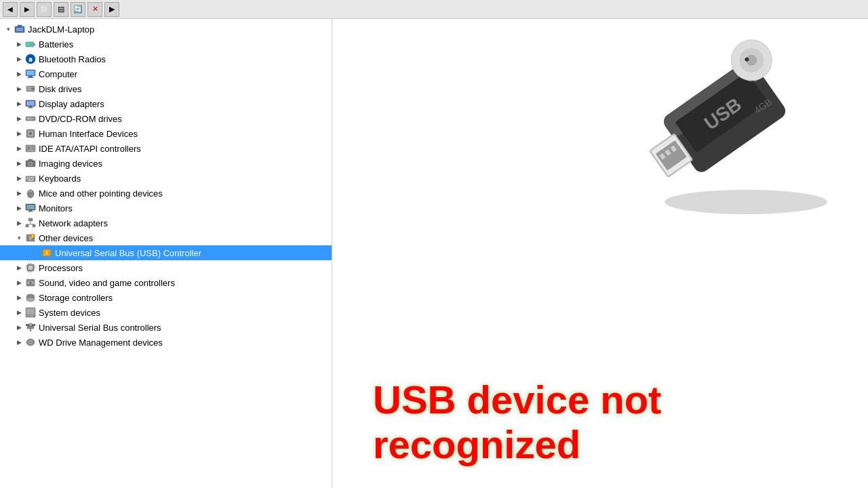 The width and height of the screenshot is (868, 488). I want to click on tree-item-wd: ▶ WD Drive Management devices, so click(165, 342).